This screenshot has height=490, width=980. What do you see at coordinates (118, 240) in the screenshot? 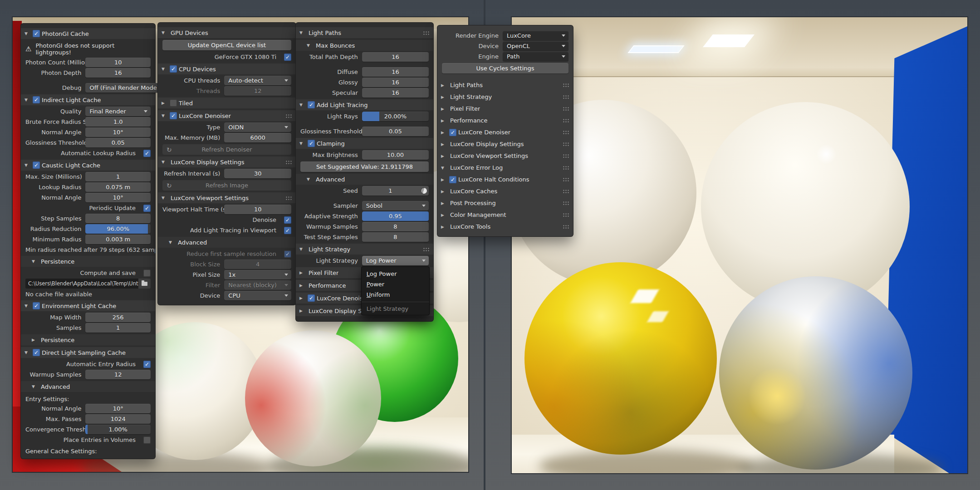
I see `minimum-radius-field: 0.003 m` at bounding box center [118, 240].